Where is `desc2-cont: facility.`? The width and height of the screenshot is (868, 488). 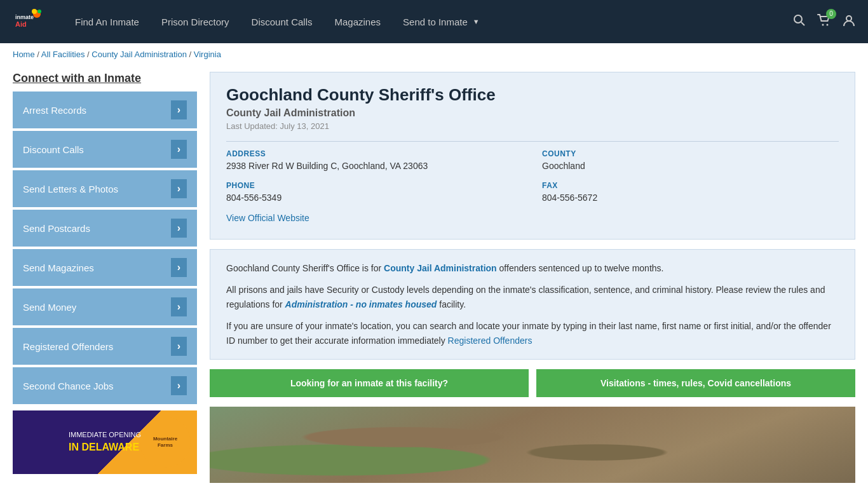 desc2-cont: facility. is located at coordinates (452, 304).